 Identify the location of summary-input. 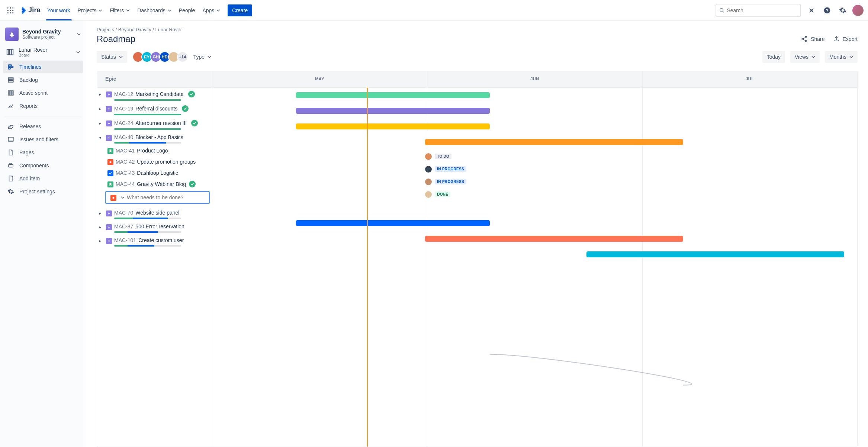
(167, 197).